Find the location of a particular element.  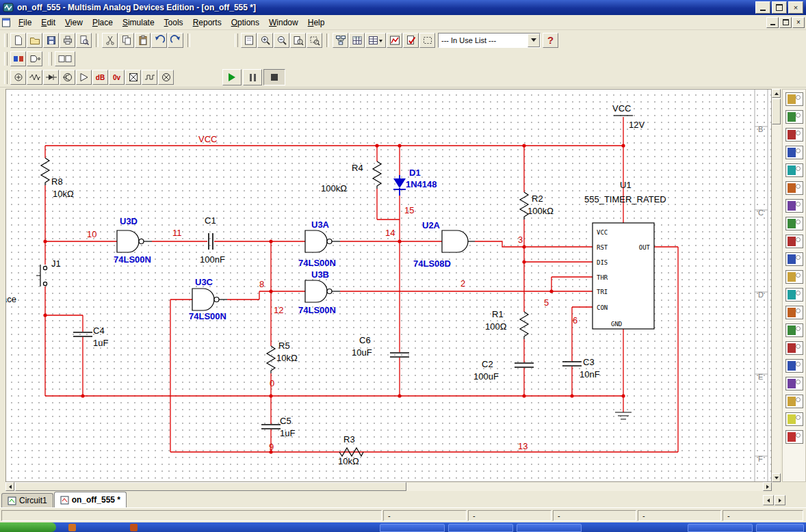

spreadsheet-button is located at coordinates (357, 40).